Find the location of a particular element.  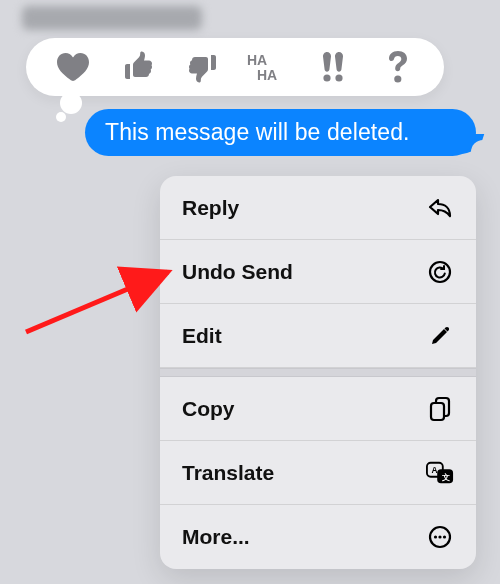

tapback-reactions-bar: HAHA is located at coordinates (235, 67).